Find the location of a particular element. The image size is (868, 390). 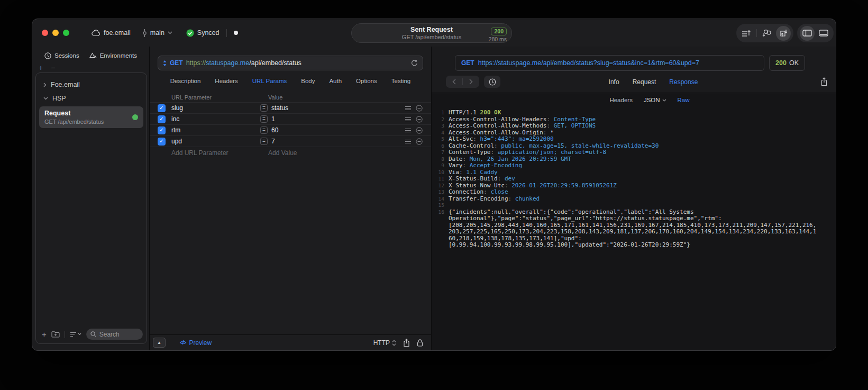

param-add-row: Add URL Parameter Add Value is located at coordinates (290, 152).